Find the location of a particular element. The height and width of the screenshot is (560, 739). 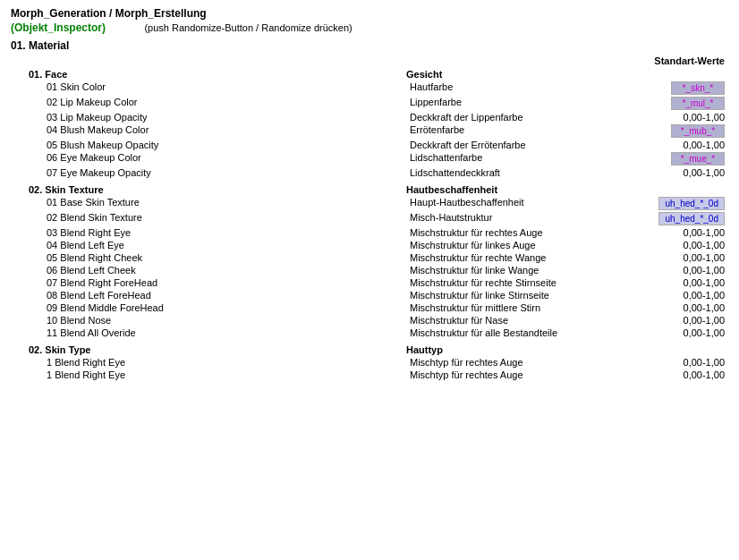

badge-hed2: uh_hed_*_0d is located at coordinates (692, 218).